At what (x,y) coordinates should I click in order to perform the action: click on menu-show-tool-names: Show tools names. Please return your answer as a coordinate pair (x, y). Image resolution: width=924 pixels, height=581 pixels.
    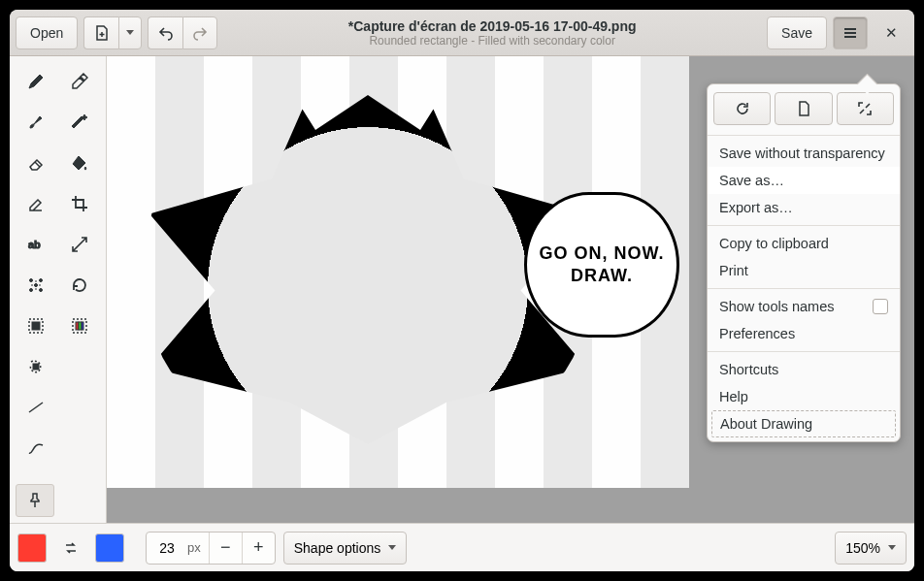
    Looking at the image, I should click on (804, 307).